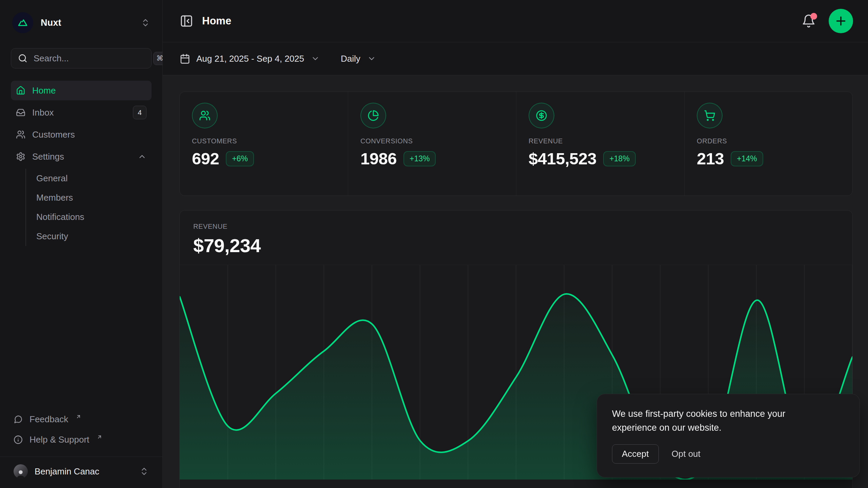 The width and height of the screenshot is (868, 488). What do you see at coordinates (600, 141) in the screenshot?
I see `stat-label: REVENUE` at bounding box center [600, 141].